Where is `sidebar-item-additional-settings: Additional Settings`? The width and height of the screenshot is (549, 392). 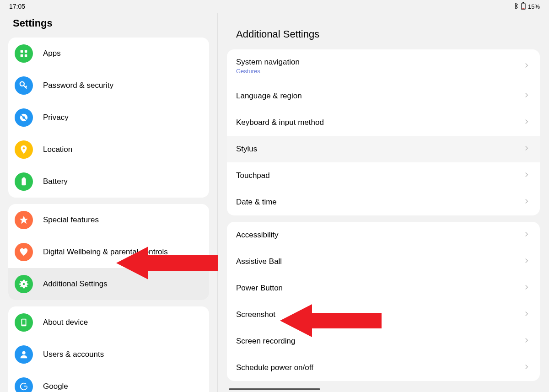 sidebar-item-additional-settings: Additional Settings is located at coordinates (109, 284).